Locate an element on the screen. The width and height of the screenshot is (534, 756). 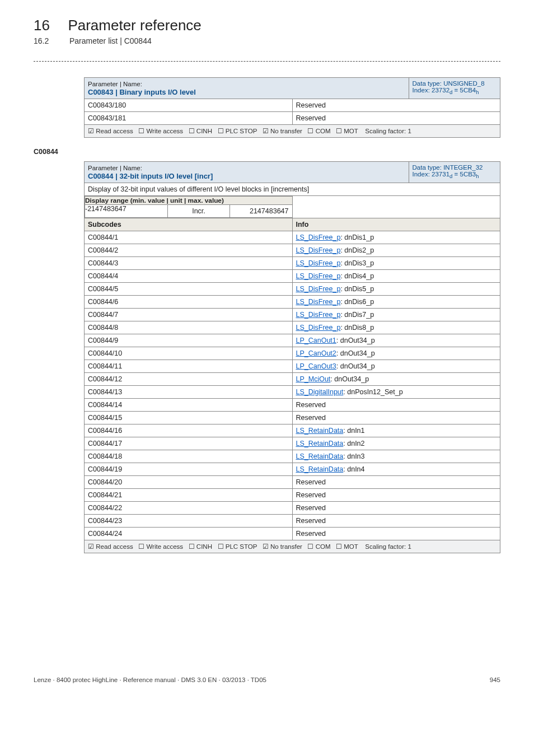
info-cell: LP_CanOut3: dnOut34_p is located at coordinates (396, 366).